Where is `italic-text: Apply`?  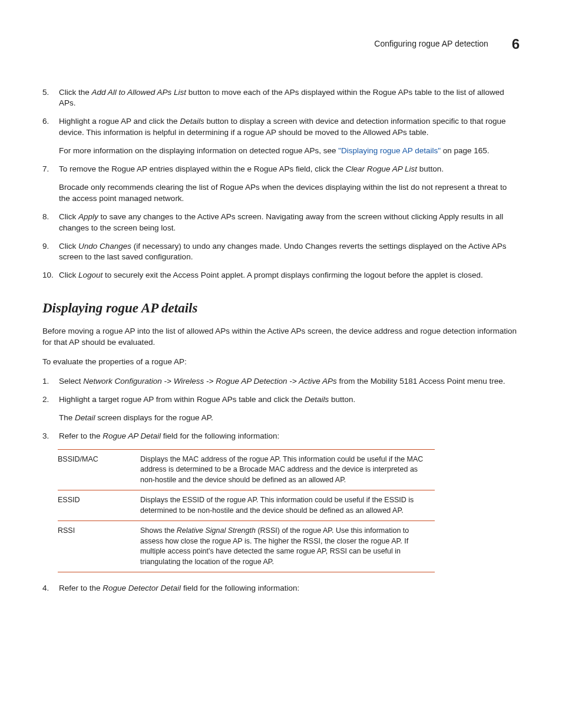
italic-text: Apply is located at coordinates (88, 217).